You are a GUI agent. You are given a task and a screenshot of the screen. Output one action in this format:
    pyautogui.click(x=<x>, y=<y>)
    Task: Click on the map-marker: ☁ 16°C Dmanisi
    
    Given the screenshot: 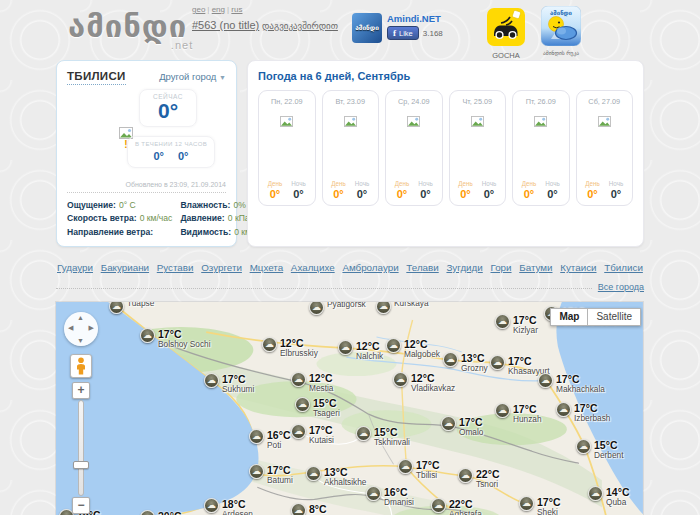 What is the action you would take?
    pyautogui.click(x=390, y=497)
    